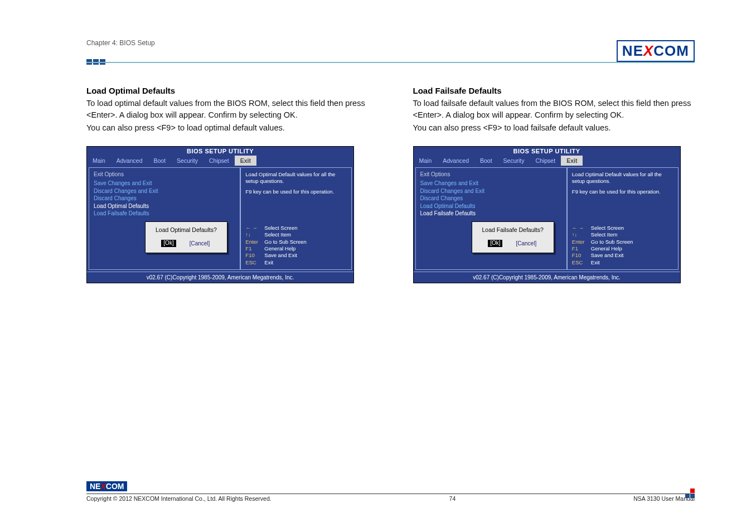 The height and width of the screenshot is (532, 756). I want to click on left-p2: You can also press <F9> to load optimal …, so click(227, 128).